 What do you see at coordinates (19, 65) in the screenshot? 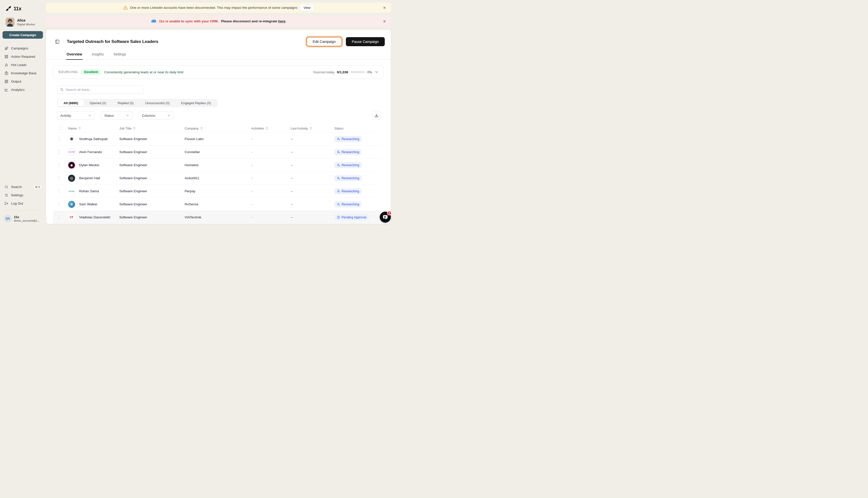
I see `sidebar-item-label: Hot Leads` at bounding box center [19, 65].